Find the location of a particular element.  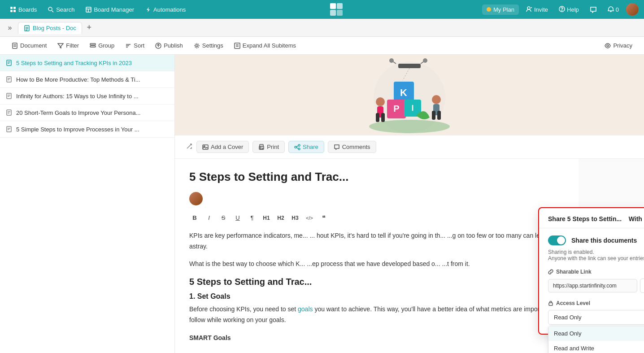

plan-dot is located at coordinates (489, 9).